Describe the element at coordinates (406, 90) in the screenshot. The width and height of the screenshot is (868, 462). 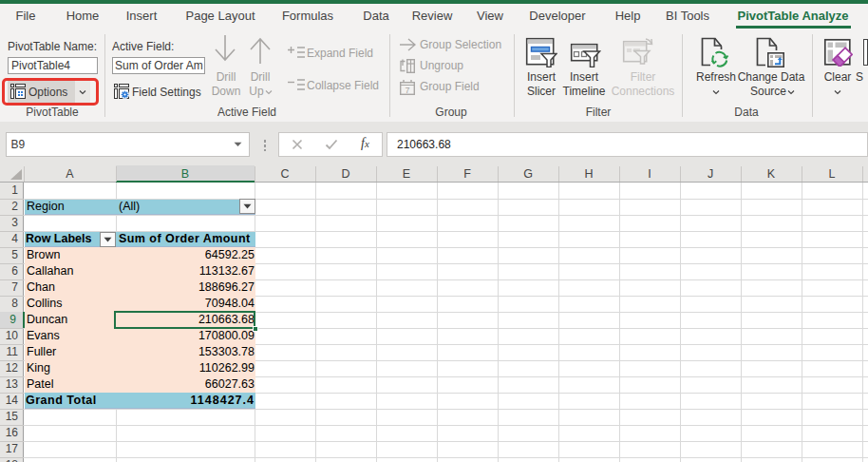
I see `svg-text: 7` at that location.